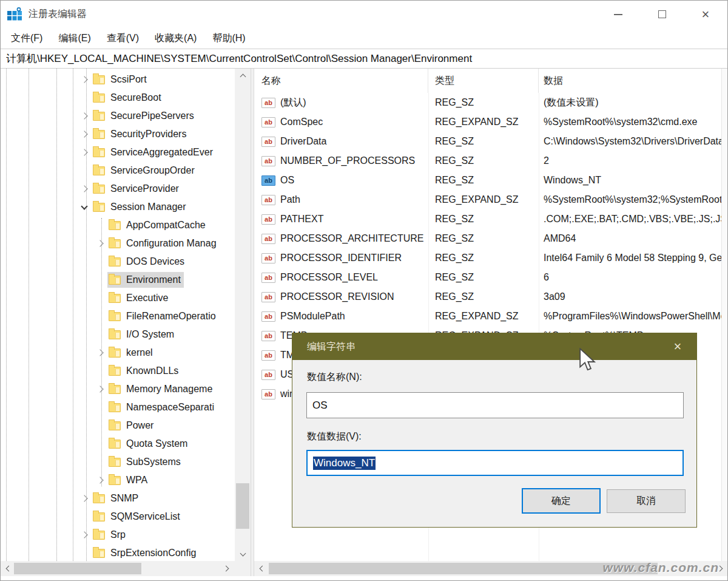  I want to click on menu-item: 查看(V), so click(123, 38).